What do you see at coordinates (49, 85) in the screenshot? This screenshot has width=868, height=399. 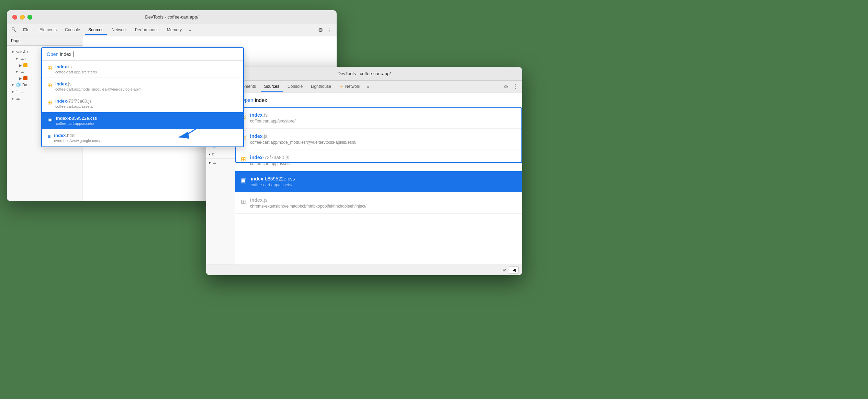 I see `file-icon-js: ⊞` at bounding box center [49, 85].